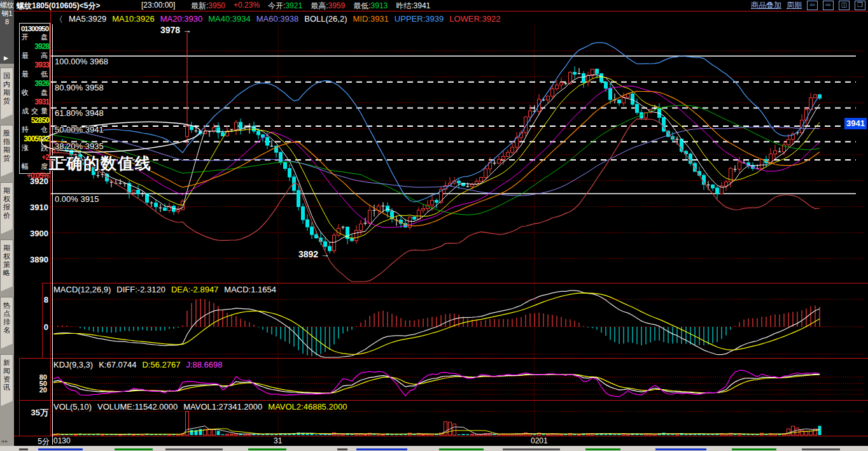  I want to click on side-tab-news: 新闻资讯, so click(6, 380).